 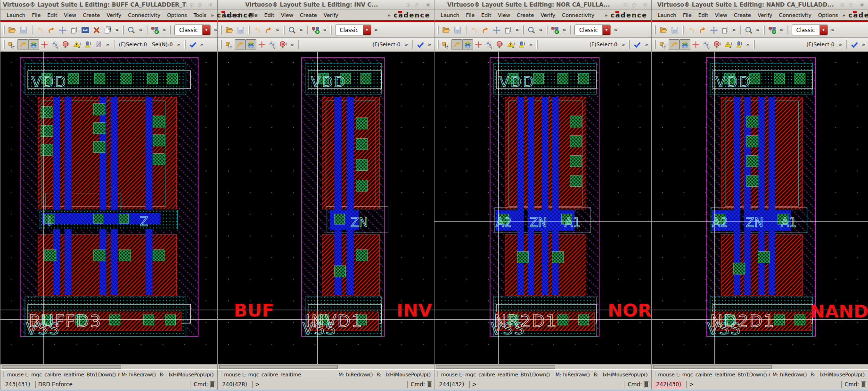 I want to click on copy-icon, so click(x=725, y=30).